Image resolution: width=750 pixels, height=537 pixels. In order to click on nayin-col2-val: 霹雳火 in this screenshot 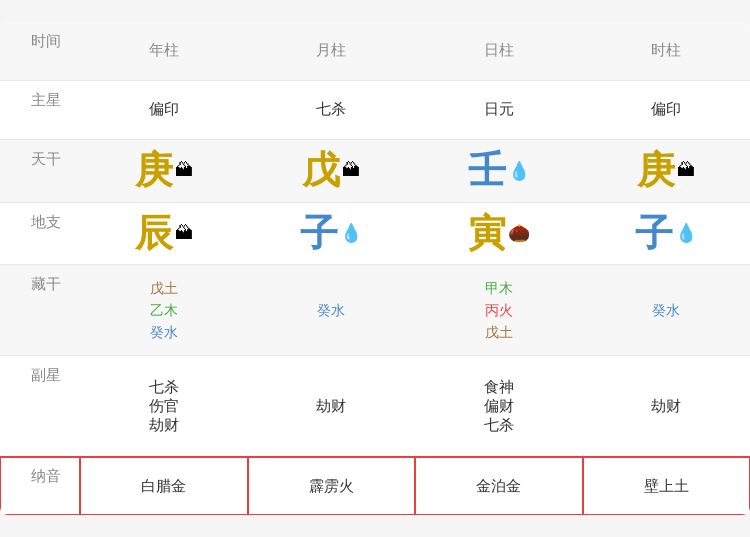, I will do `click(332, 486)`.